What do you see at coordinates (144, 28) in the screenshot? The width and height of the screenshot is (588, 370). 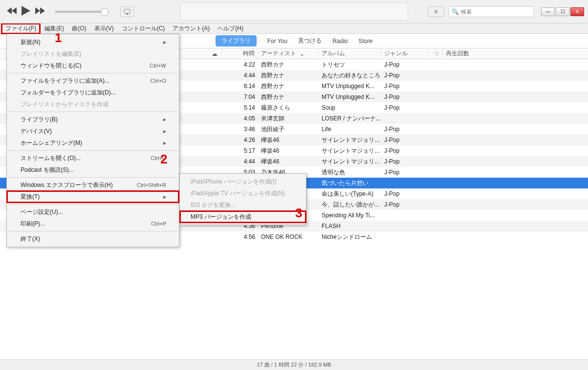 I see `menu-control: コントロール(C)` at bounding box center [144, 28].